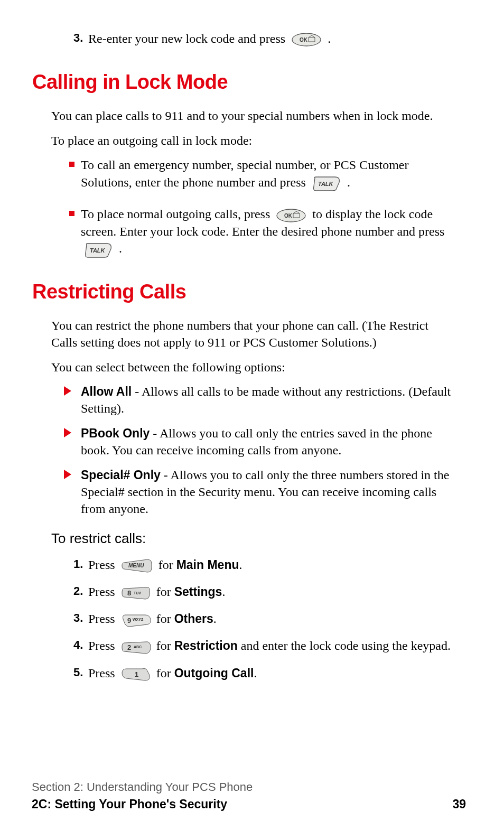 This screenshot has height=840, width=504. I want to click on step2-a: Press, so click(104, 592).